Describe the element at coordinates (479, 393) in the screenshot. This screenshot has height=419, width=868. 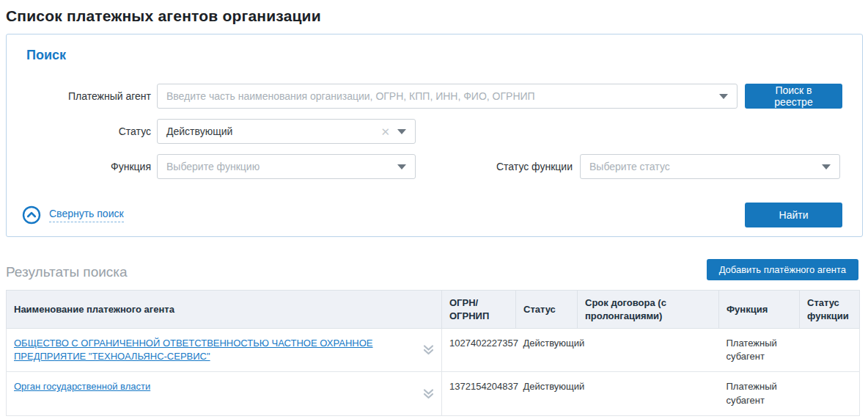
I see `ogrn-cell: 1372154204837` at that location.